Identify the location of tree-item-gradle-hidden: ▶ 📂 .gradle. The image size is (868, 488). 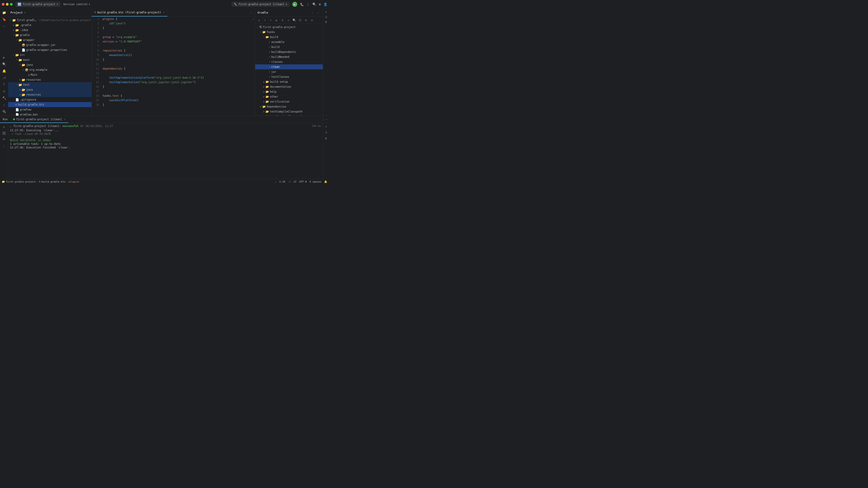
(50, 25).